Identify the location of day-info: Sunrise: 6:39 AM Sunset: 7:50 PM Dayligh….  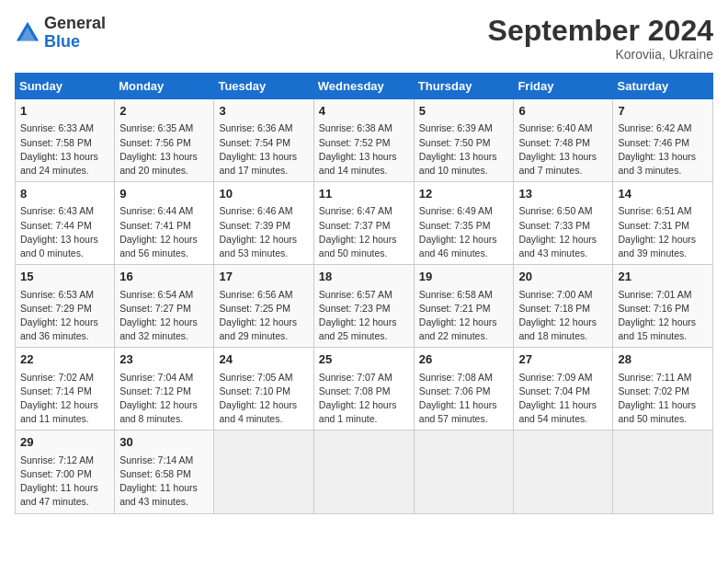
(464, 149).